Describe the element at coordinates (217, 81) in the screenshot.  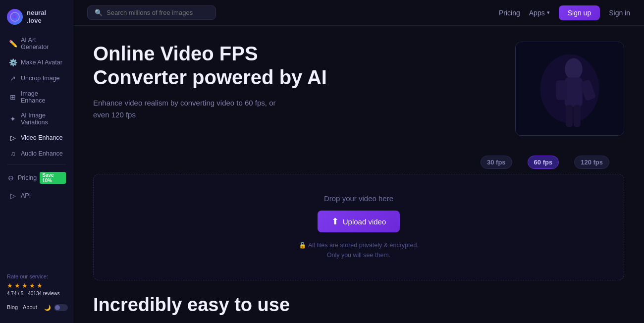
I see `hero-left: Online Video FPS Converter powered by AI…` at that location.